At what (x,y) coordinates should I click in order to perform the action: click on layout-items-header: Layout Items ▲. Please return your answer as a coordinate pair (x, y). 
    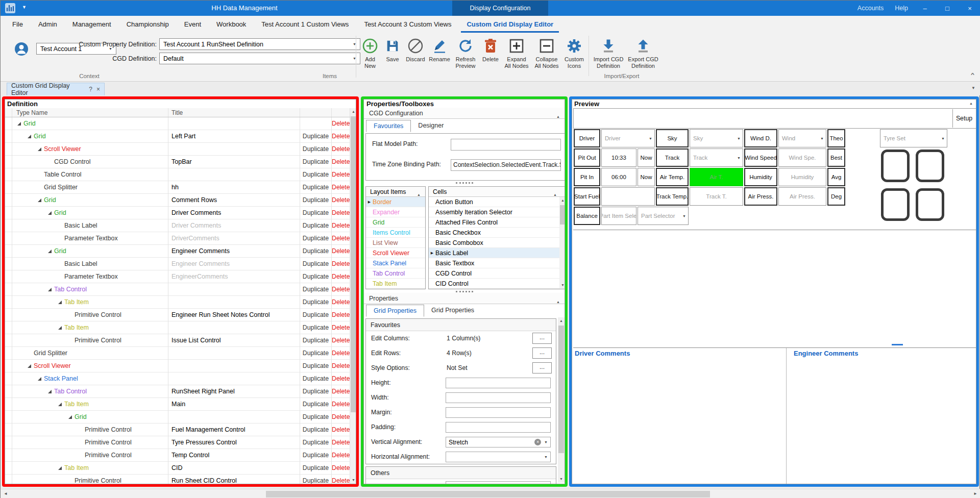
    Looking at the image, I should click on (396, 192).